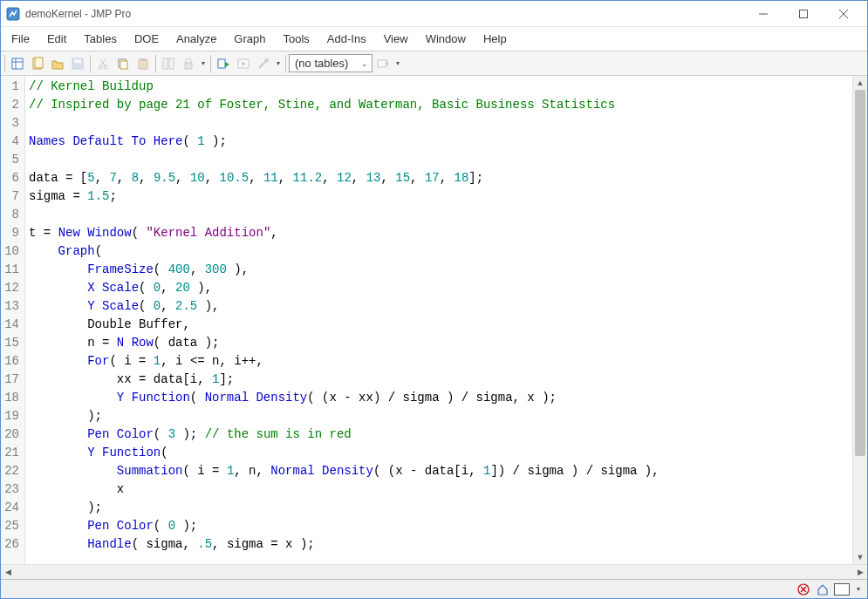  What do you see at coordinates (57, 38) in the screenshot?
I see `menu-edit: Edit` at bounding box center [57, 38].